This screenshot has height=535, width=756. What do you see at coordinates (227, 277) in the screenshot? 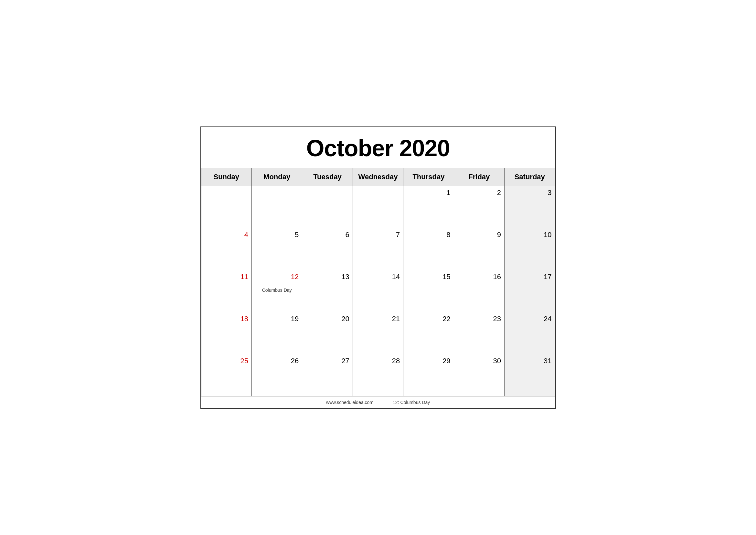
I see `day-number: 11` at bounding box center [227, 277].